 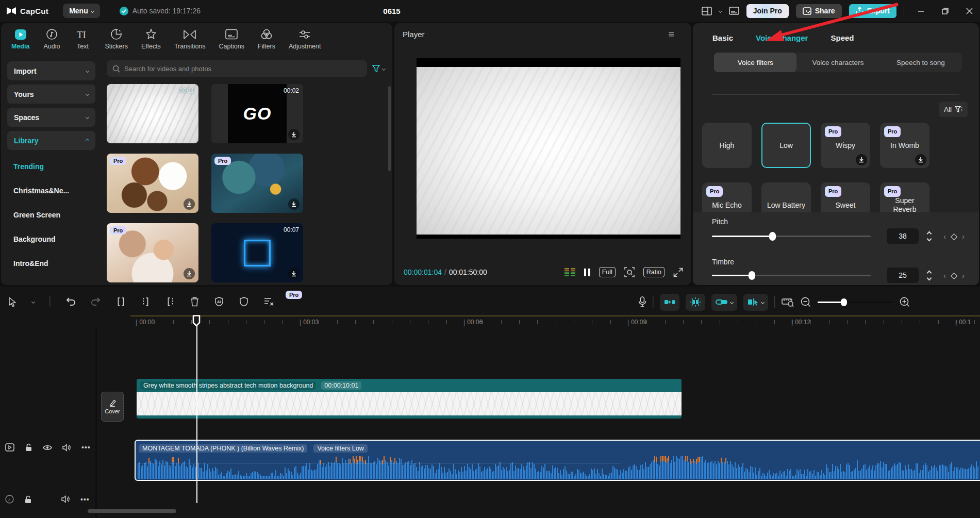 What do you see at coordinates (929, 275) in the screenshot?
I see `timbre-stepper` at bounding box center [929, 275].